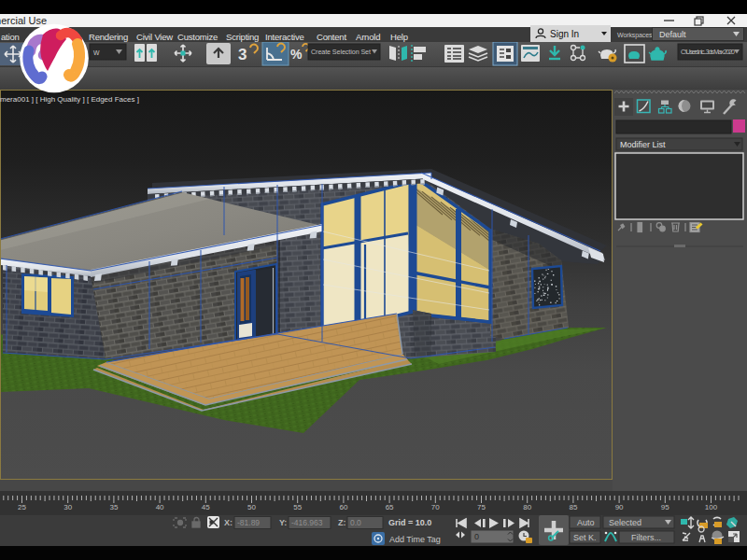 This screenshot has width=747, height=560. What do you see at coordinates (243, 54) in the screenshot?
I see `svg-text: 3` at bounding box center [243, 54].